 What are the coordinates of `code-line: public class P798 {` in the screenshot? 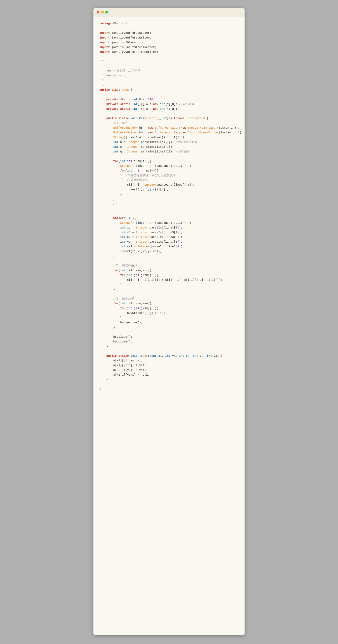 It's located at (169, 90).